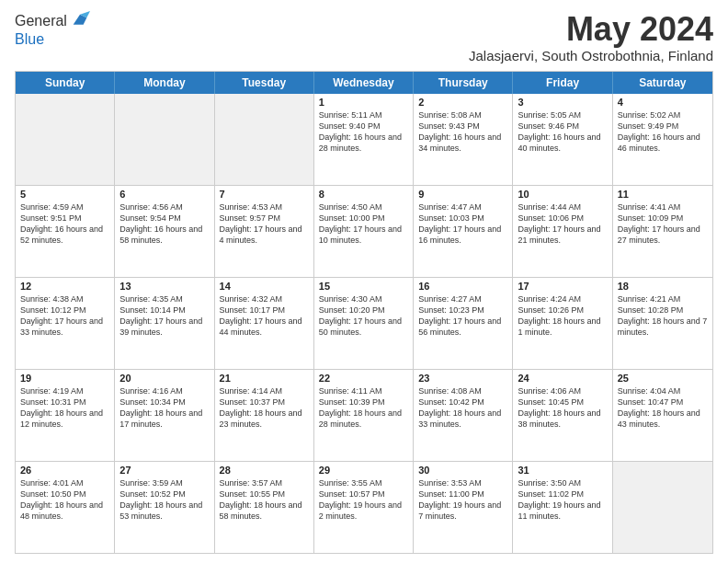 Image resolution: width=728 pixels, height=563 pixels. What do you see at coordinates (663, 132) in the screenshot?
I see `day-info: Sunrise: 5:02 AM Sunset: 9:49 PM Dayligh…` at bounding box center [663, 132].